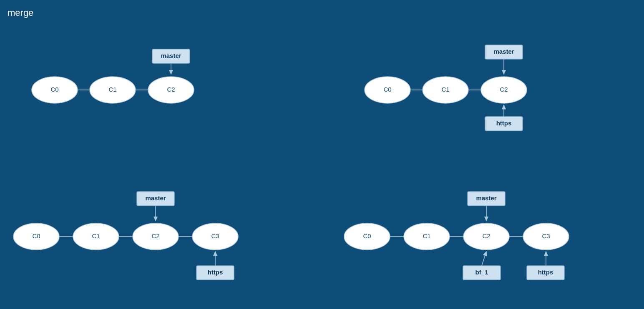  I want to click on label-br-bf1-text: bf_1, so click(482, 272).